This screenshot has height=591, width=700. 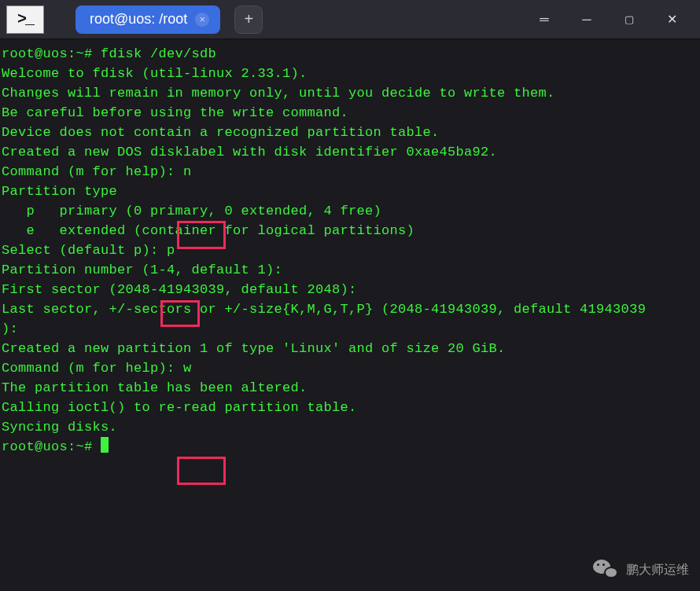 What do you see at coordinates (350, 132) in the screenshot?
I see `terminal-line: Device does not contain a recognized par…` at bounding box center [350, 132].